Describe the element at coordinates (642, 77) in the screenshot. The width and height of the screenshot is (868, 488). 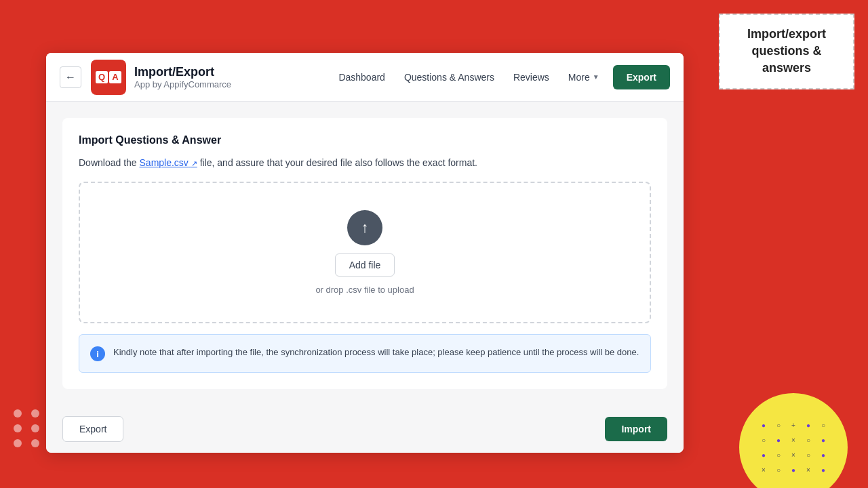
I see `header-export-button: Export` at that location.